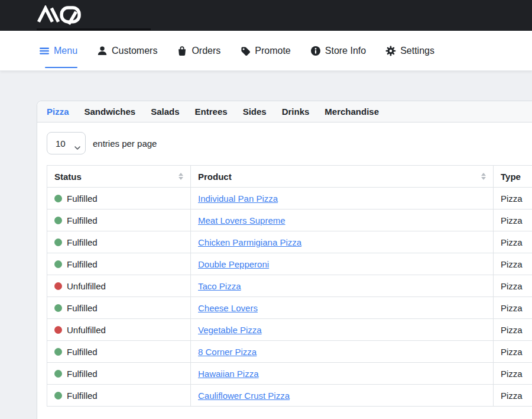 This screenshot has width=532, height=419. What do you see at coordinates (290, 330) in the screenshot?
I see `table-row: Unfulfilled Vegetable Pizza Pizza` at bounding box center [290, 330].